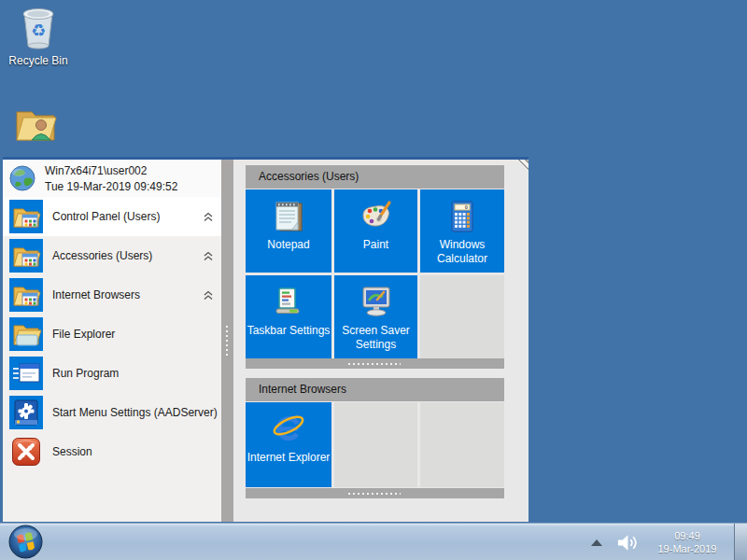  What do you see at coordinates (112, 373) in the screenshot?
I see `menu-item-run-program: Run Program` at bounding box center [112, 373].